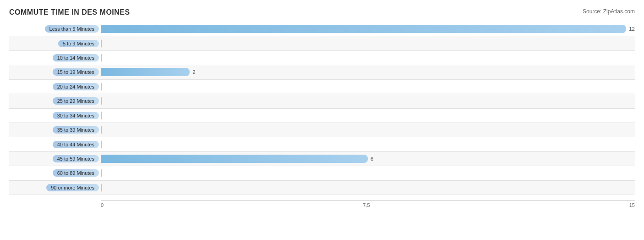  I want to click on bar-label-pill: 5 to 9 Minutes, so click(79, 44).